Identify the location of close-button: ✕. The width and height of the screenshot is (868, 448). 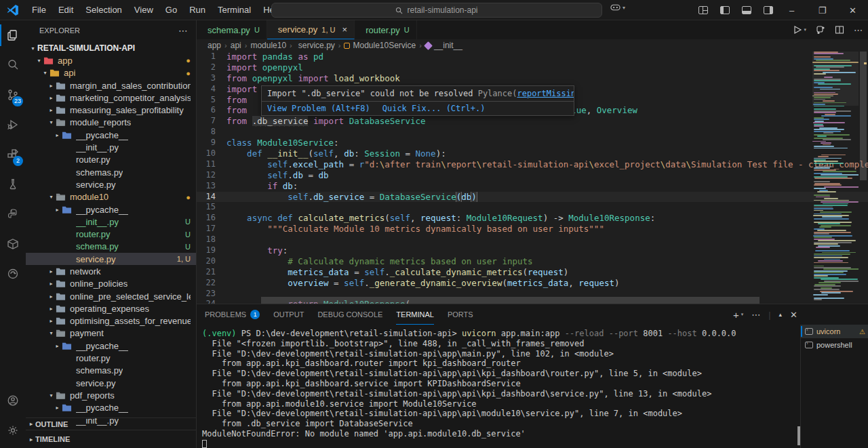
(853, 10).